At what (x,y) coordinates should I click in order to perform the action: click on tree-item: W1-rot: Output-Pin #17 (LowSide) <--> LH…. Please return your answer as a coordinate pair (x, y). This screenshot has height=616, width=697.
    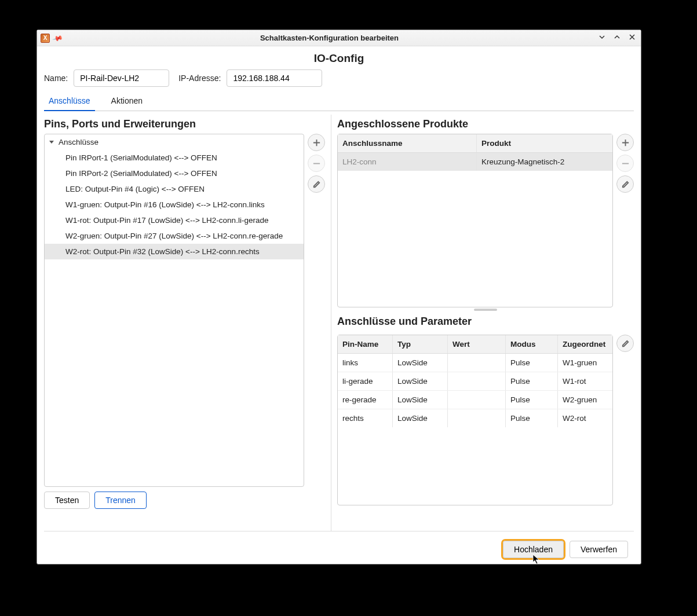
    Looking at the image, I should click on (174, 220).